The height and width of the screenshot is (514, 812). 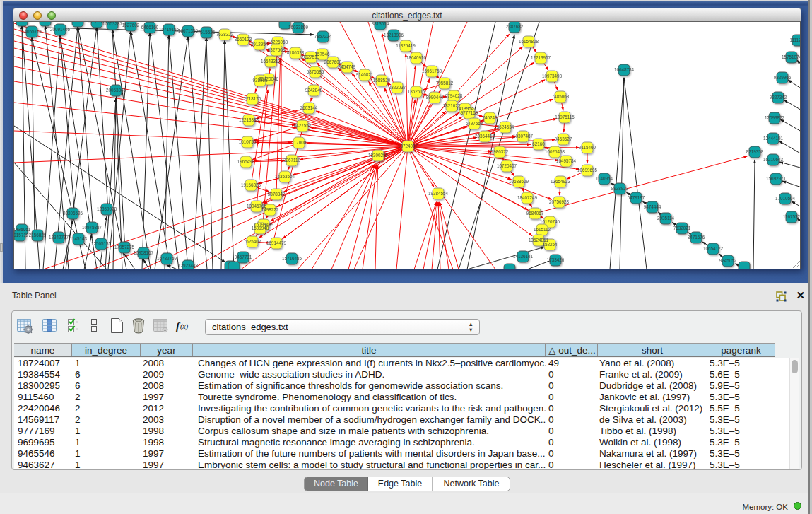 I want to click on svg-text: 6497568, so click(x=475, y=123).